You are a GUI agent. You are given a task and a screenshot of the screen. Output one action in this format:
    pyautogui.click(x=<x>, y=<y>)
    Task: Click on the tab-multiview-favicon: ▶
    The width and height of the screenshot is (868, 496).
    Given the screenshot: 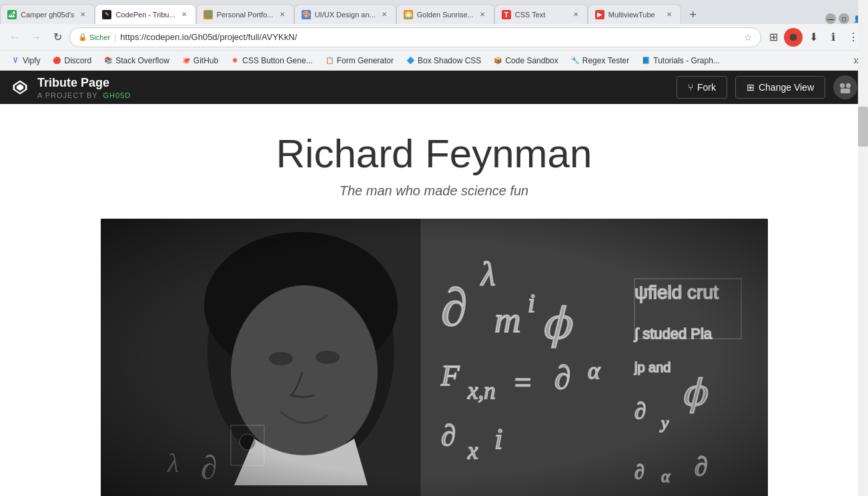 What is the action you would take?
    pyautogui.click(x=600, y=15)
    